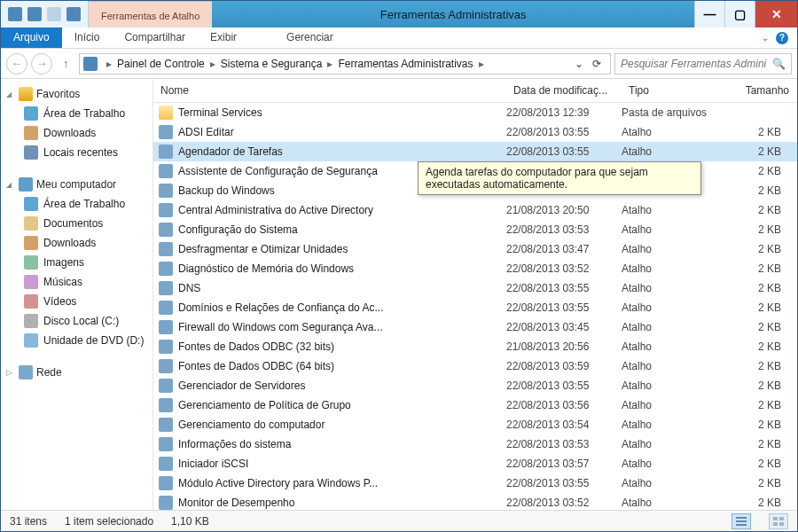 Image resolution: width=798 pixels, height=532 pixels. What do you see at coordinates (475, 269) in the screenshot?
I see `file-row: Diagnóstico de Memória do Windows22/08/2…` at bounding box center [475, 269].